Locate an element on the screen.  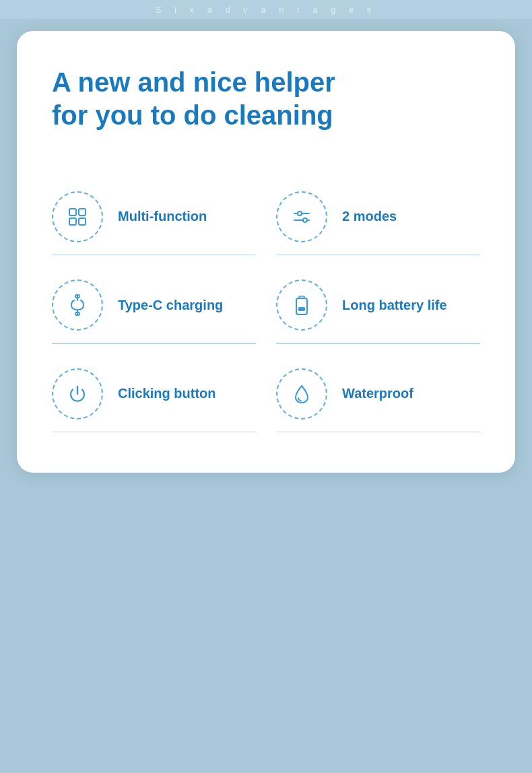
type-c-icon-circle is located at coordinates (77, 305).